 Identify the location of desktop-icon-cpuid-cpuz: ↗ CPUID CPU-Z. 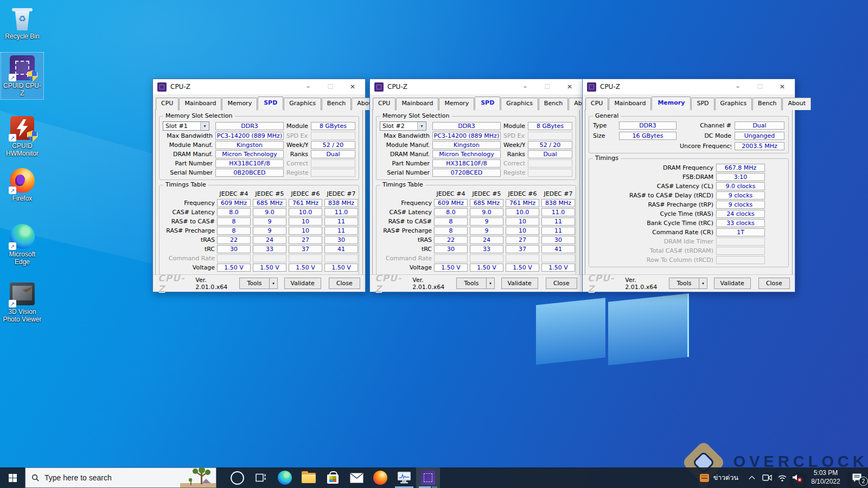
(22, 76).